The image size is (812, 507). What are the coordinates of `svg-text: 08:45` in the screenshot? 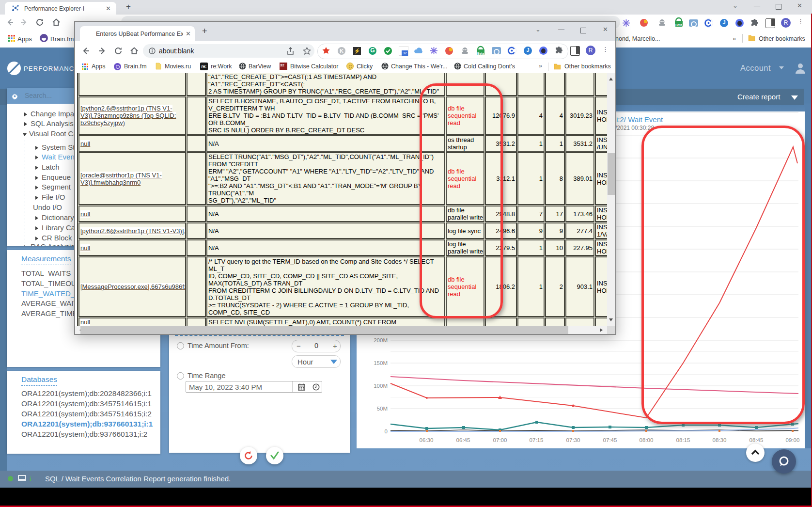 It's located at (757, 440).